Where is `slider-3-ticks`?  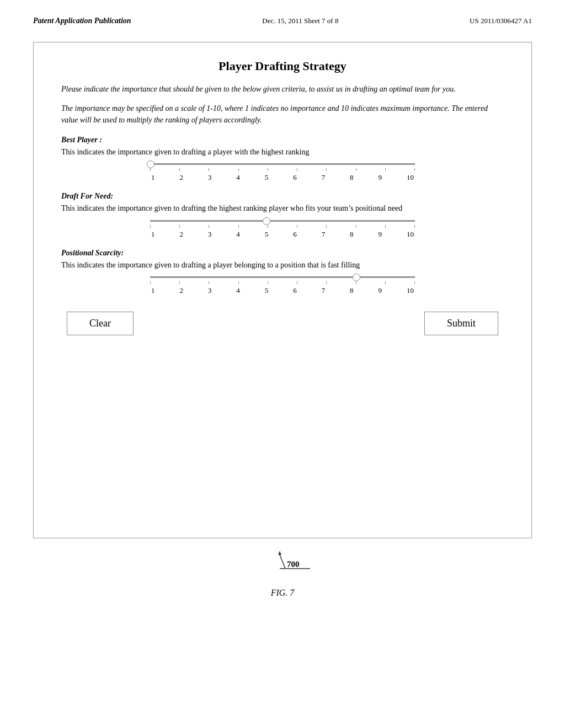
slider-3-ticks is located at coordinates (282, 282).